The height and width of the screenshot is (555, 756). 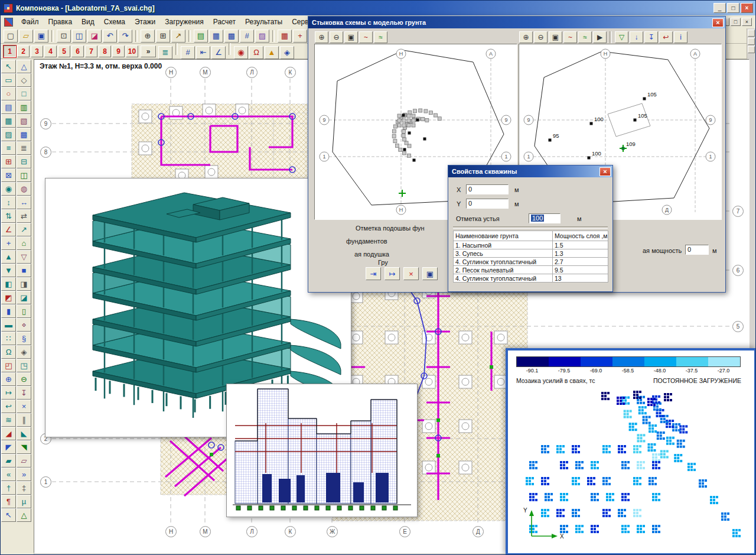 I want to click on results-button: ▲, so click(x=272, y=53).